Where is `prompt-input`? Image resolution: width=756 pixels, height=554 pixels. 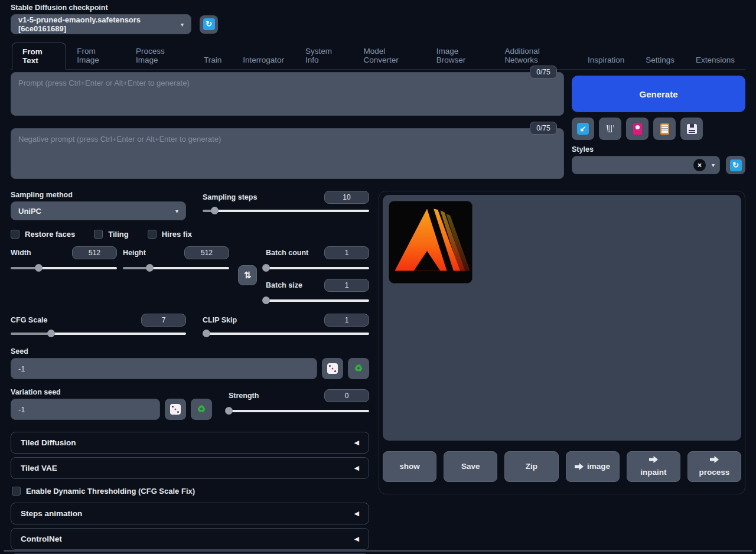
prompt-input is located at coordinates (287, 94).